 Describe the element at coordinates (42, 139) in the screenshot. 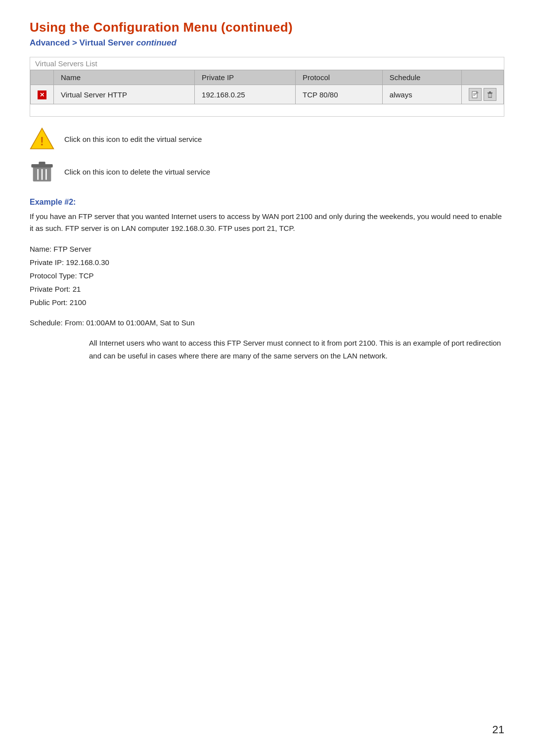

I see `warning-triangle-icon: !` at that location.